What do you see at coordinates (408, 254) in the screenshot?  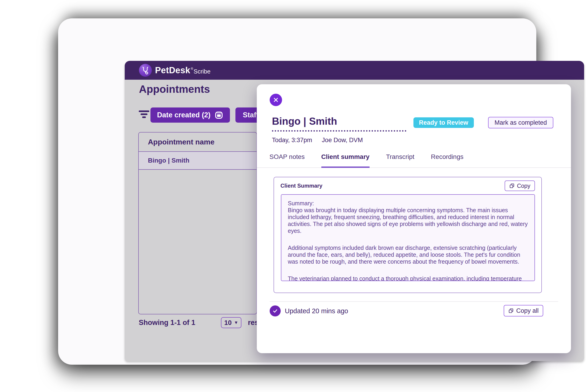 I see `summary-paragraph: Additional symptoms included dark brown …` at bounding box center [408, 254].